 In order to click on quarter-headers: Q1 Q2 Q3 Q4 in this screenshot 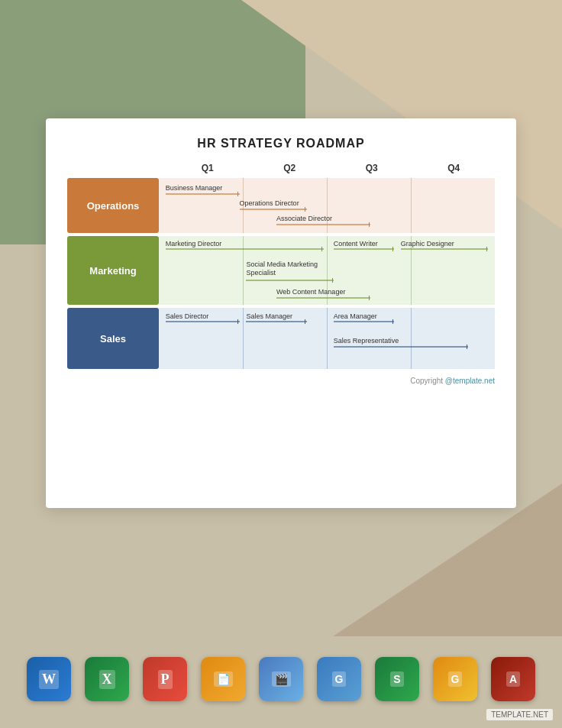, I will do `click(331, 168)`.